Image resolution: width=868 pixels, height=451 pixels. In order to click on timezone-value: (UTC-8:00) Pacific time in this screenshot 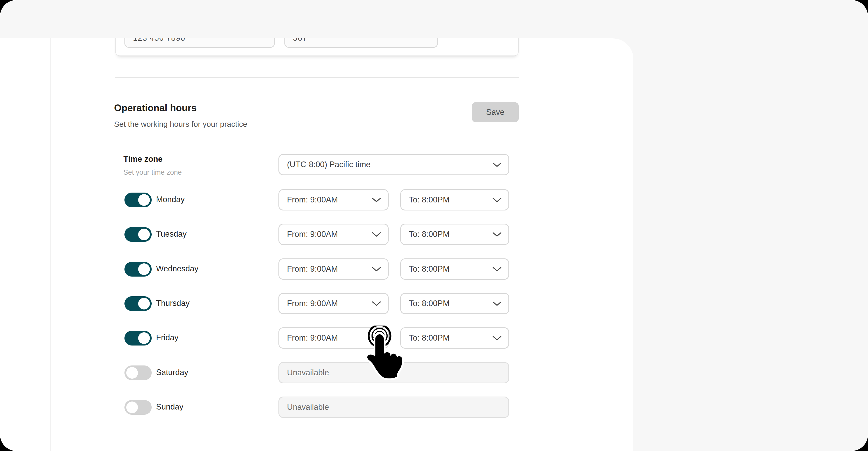, I will do `click(329, 165)`.